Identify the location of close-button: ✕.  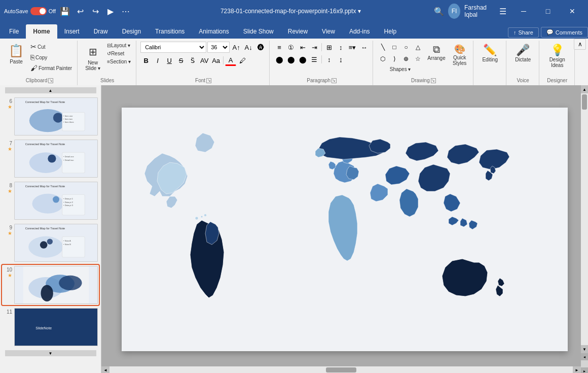
(572, 11).